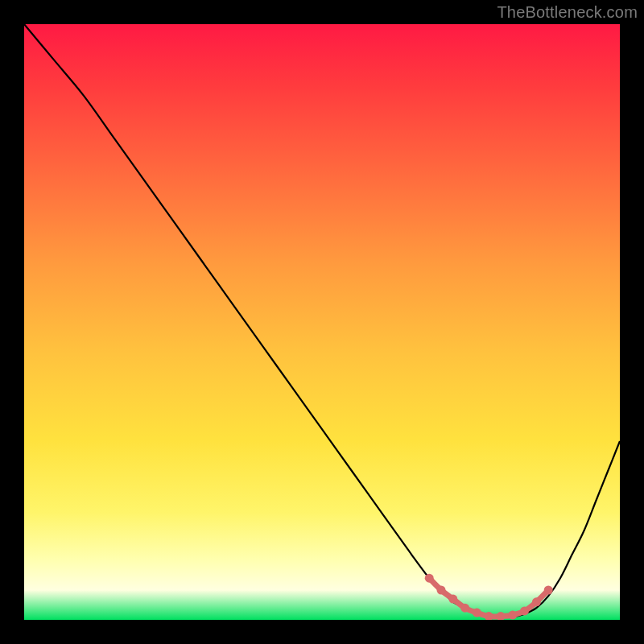  I want to click on highlight-dots, so click(489, 597).